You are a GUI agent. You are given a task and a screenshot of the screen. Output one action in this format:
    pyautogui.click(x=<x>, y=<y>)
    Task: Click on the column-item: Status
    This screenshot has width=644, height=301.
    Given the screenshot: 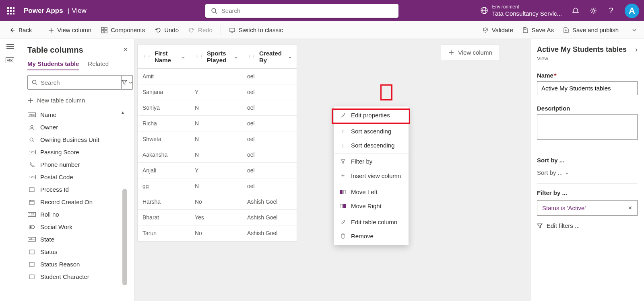 What is the action you would take?
    pyautogui.click(x=77, y=252)
    